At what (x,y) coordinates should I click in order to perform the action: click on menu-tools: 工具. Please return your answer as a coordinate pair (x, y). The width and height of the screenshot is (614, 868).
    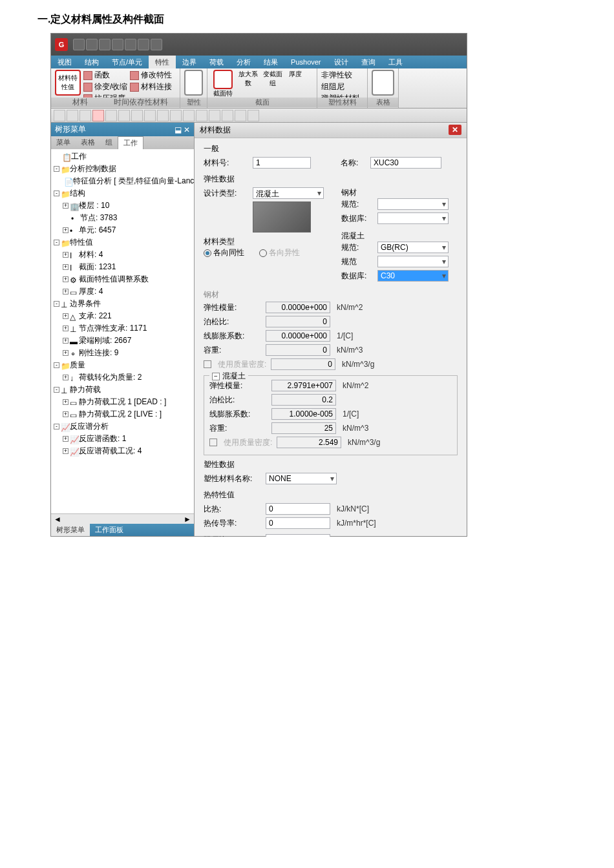
    Looking at the image, I should click on (396, 62).